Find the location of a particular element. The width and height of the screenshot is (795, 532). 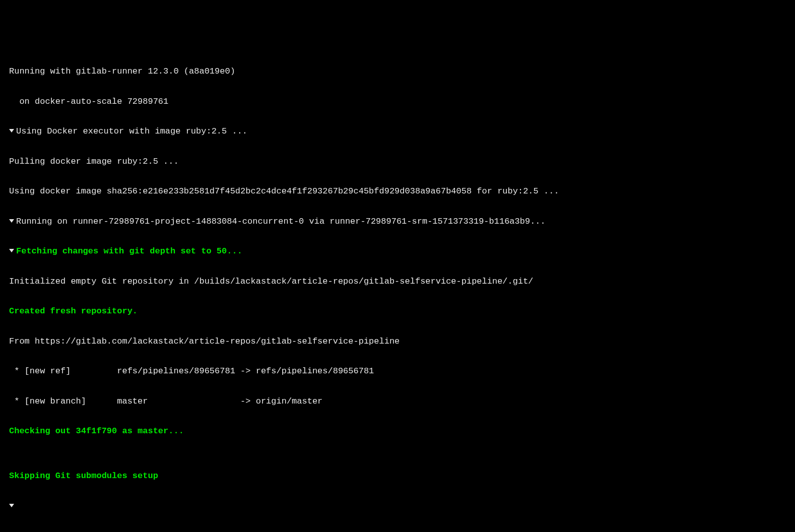

log-line: Pulling docker image ruby:2.5 ... is located at coordinates (398, 162).